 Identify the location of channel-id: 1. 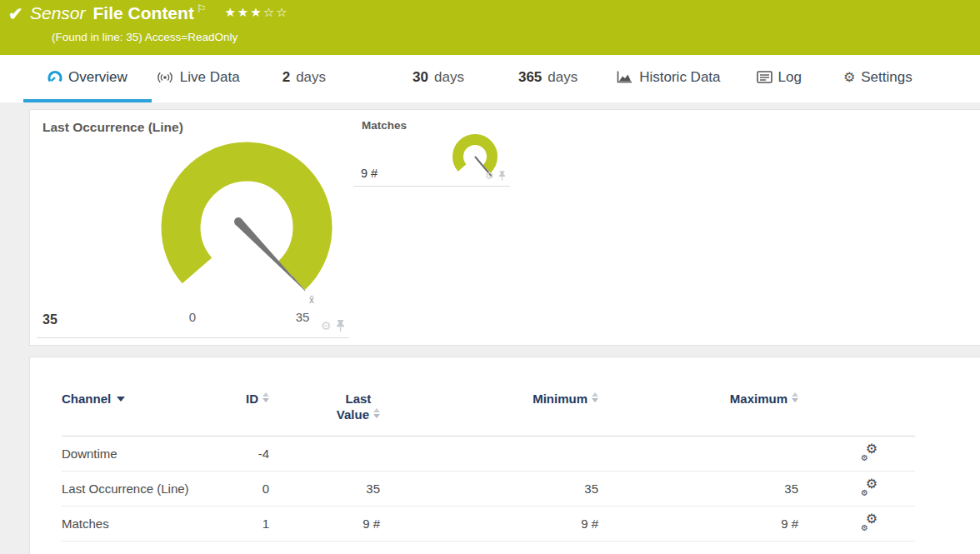
(252, 524).